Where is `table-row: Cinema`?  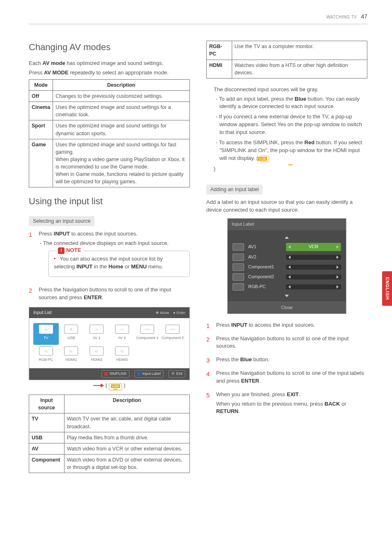 table-row: Cinema is located at coordinates (41, 111).